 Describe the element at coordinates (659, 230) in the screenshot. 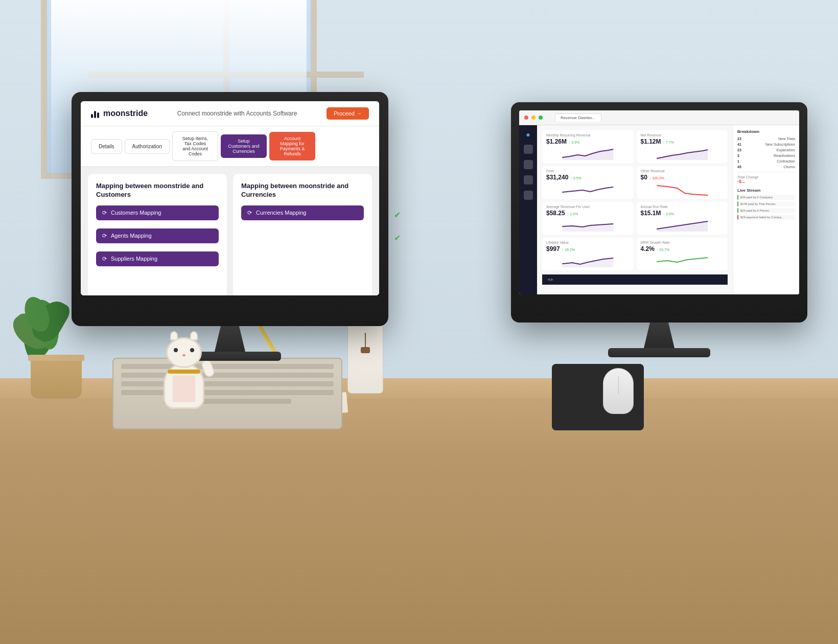

I see `imac-second-monitor: 🍎 Revenue Dashbo... ●` at that location.